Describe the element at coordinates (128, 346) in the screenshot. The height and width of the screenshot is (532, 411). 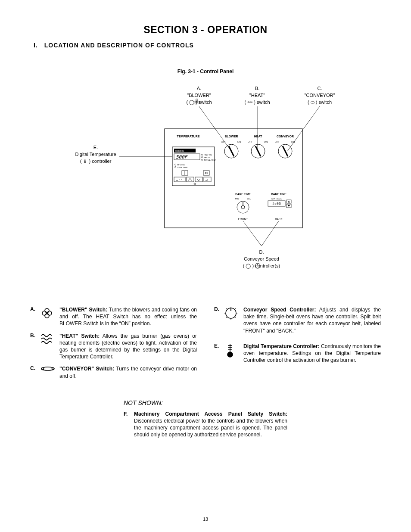
I see `legend-b-text: "HEAT" Switch: Allows the gas burner (ga…` at that location.